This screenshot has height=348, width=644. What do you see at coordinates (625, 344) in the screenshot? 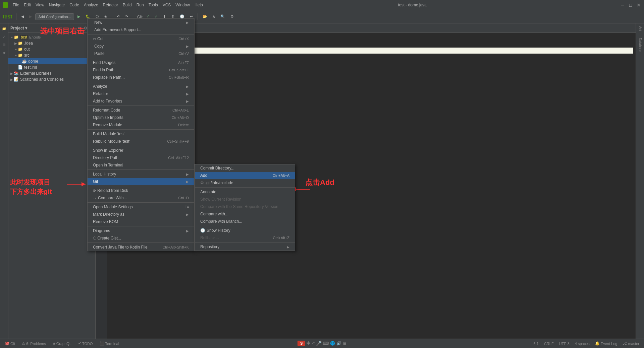
I see `branch-icon: ⎇` at bounding box center [625, 344].